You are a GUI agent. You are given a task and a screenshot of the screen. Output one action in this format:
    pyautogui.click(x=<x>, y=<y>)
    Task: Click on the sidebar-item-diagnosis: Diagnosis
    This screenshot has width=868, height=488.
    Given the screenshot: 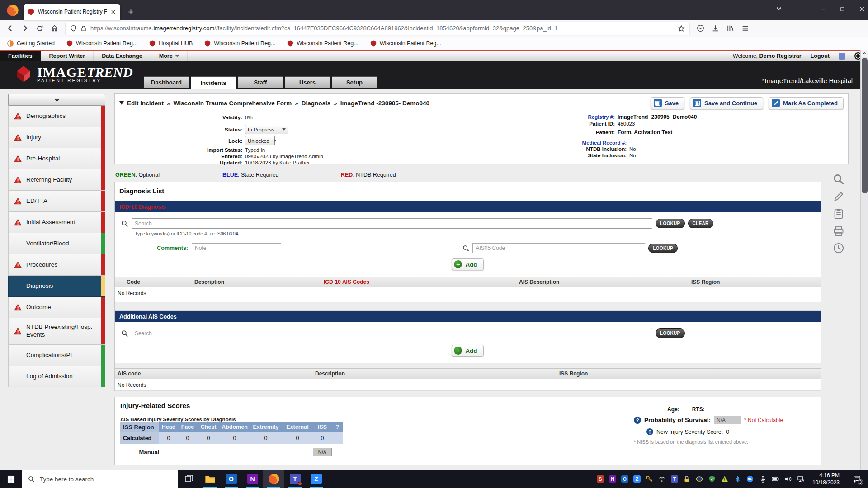 What is the action you would take?
    pyautogui.click(x=57, y=286)
    